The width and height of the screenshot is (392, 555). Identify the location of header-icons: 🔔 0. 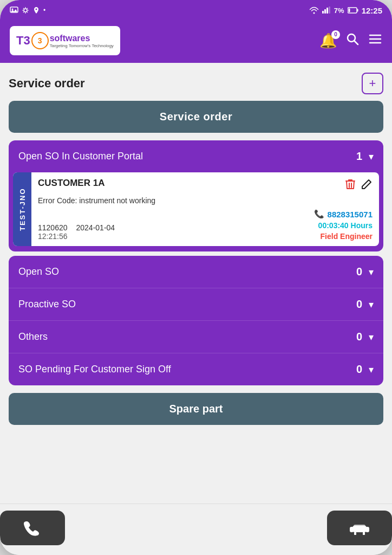
(351, 41).